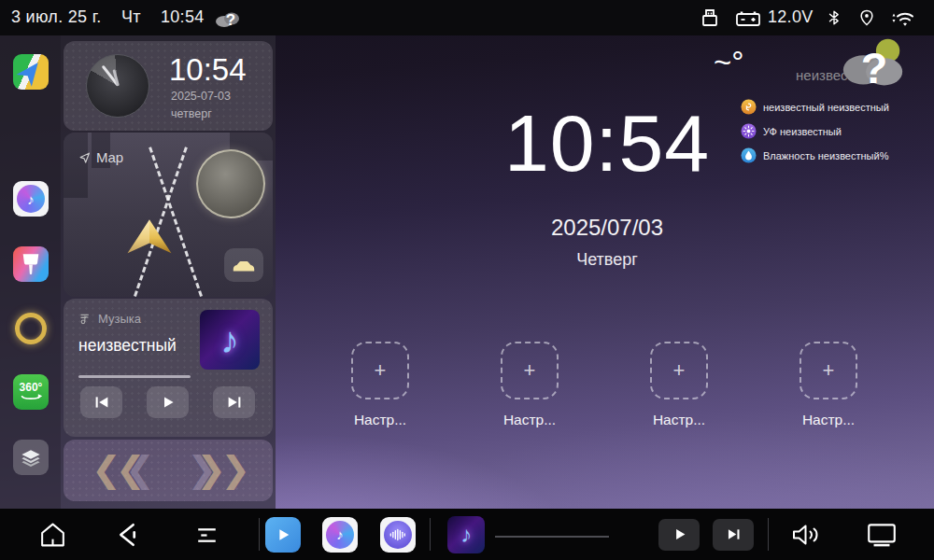  What do you see at coordinates (882, 535) in the screenshot?
I see `display-off-button` at bounding box center [882, 535].